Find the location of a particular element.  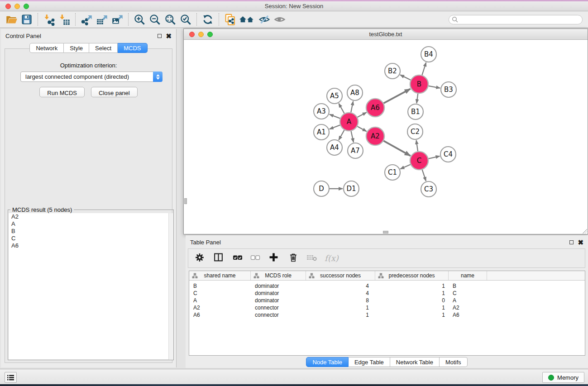

table-cell: 8 is located at coordinates (340, 300).